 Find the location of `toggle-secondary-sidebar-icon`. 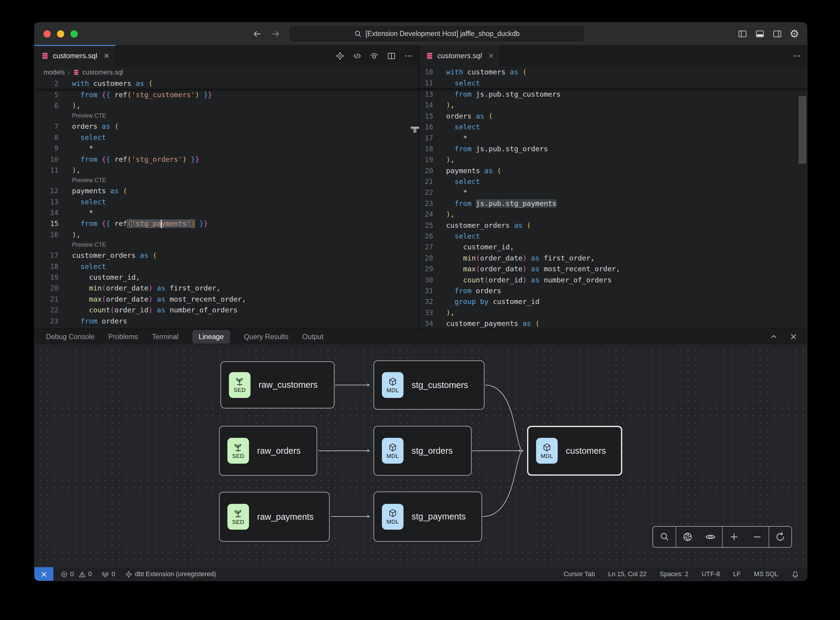

toggle-secondary-sidebar-icon is located at coordinates (777, 34).